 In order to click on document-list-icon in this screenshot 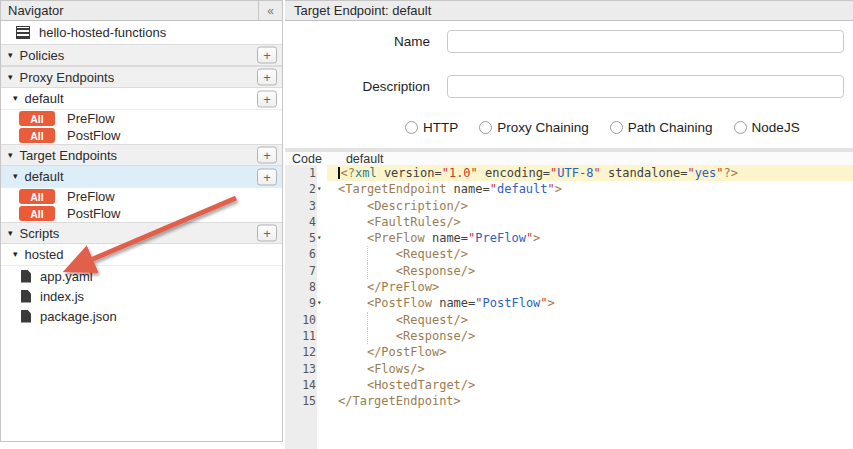, I will do `click(23, 32)`.